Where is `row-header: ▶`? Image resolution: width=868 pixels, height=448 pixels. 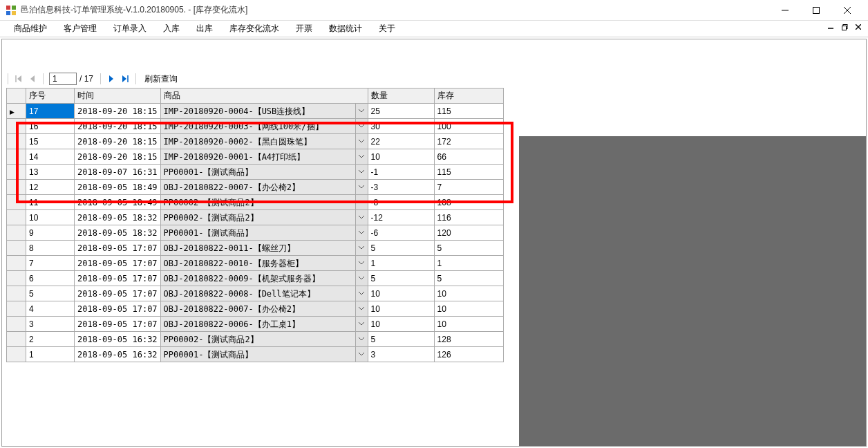
row-header: ▶ is located at coordinates (17, 111).